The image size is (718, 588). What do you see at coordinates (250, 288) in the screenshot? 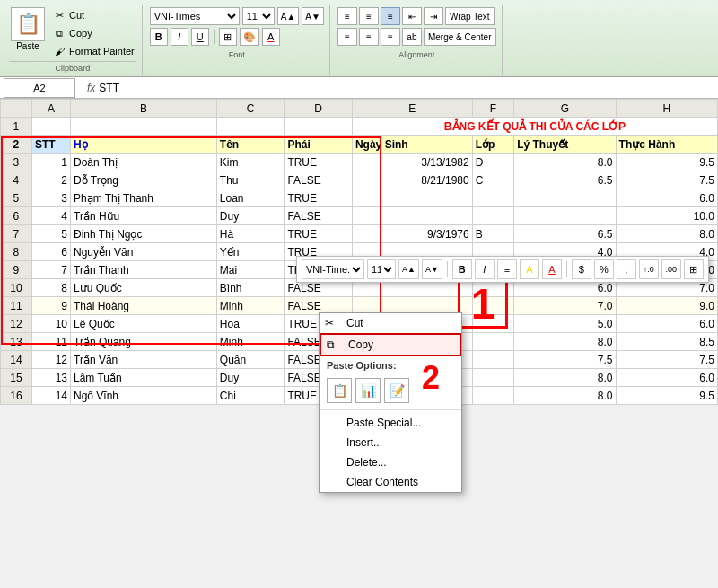
I see `cell-c10: Bình` at bounding box center [250, 288].